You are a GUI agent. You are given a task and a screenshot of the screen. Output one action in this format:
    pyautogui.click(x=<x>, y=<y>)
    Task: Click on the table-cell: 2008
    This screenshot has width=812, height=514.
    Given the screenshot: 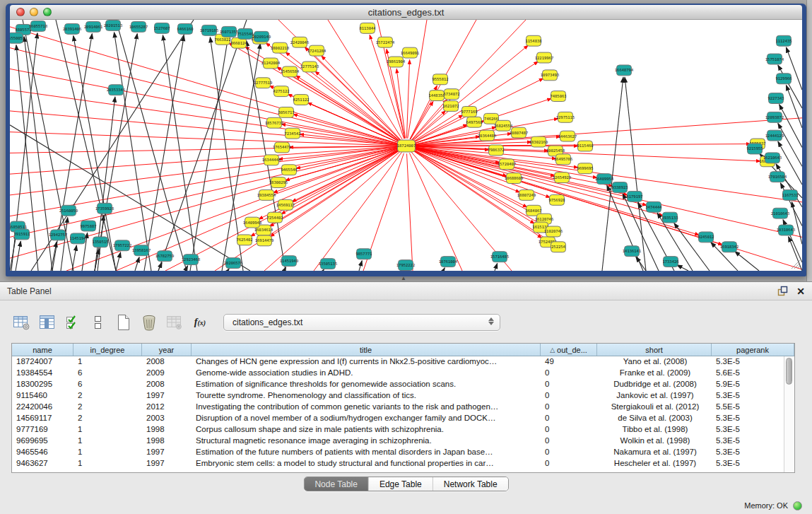 What is the action you would take?
    pyautogui.click(x=167, y=362)
    